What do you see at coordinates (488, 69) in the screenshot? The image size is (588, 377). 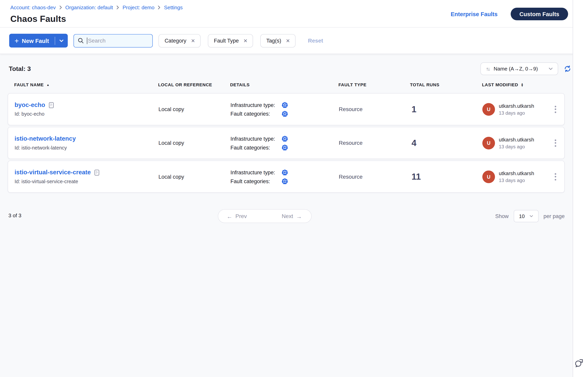 I see `sort-arrows-icon: ↑↓` at bounding box center [488, 69].